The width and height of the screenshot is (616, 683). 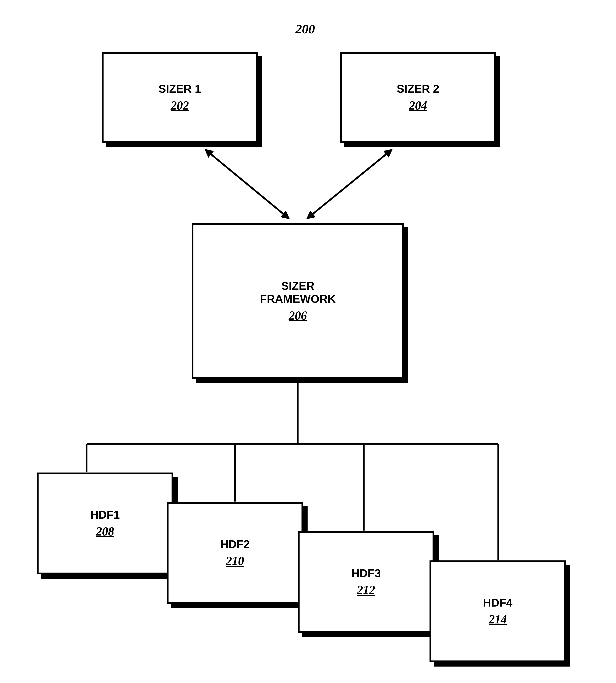 I want to click on box-hdf3-label: HDF3, so click(x=366, y=573).